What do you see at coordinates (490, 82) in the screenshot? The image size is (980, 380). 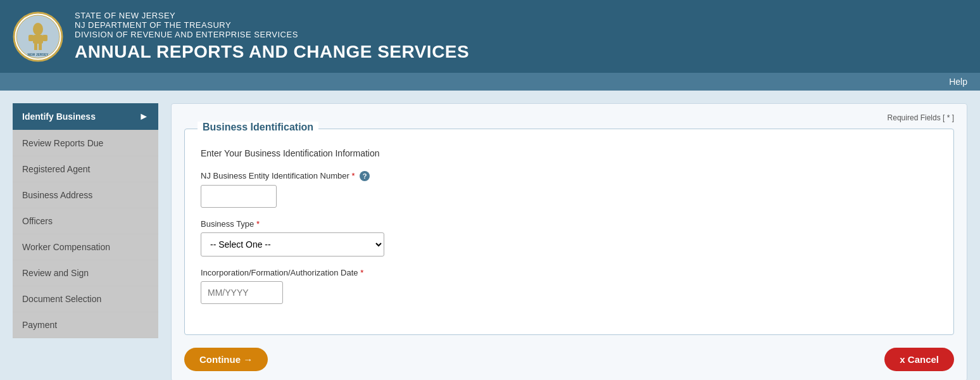 I see `help-bar: Help` at bounding box center [490, 82].